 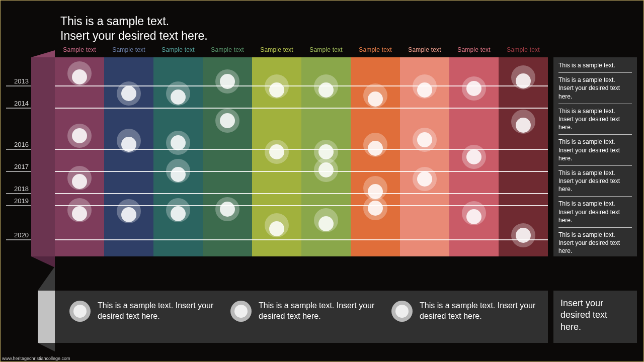 What do you see at coordinates (19, 81) in the screenshot?
I see `row-label: 2013` at bounding box center [19, 81].